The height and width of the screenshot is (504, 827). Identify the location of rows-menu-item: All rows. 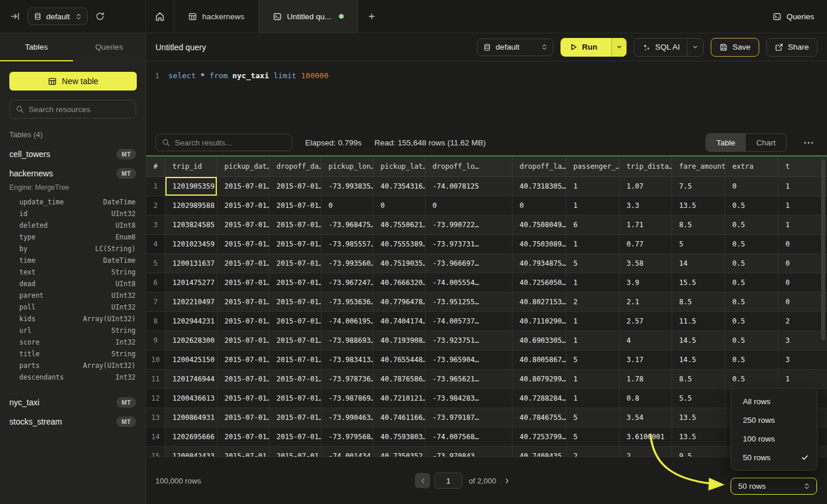
(774, 401).